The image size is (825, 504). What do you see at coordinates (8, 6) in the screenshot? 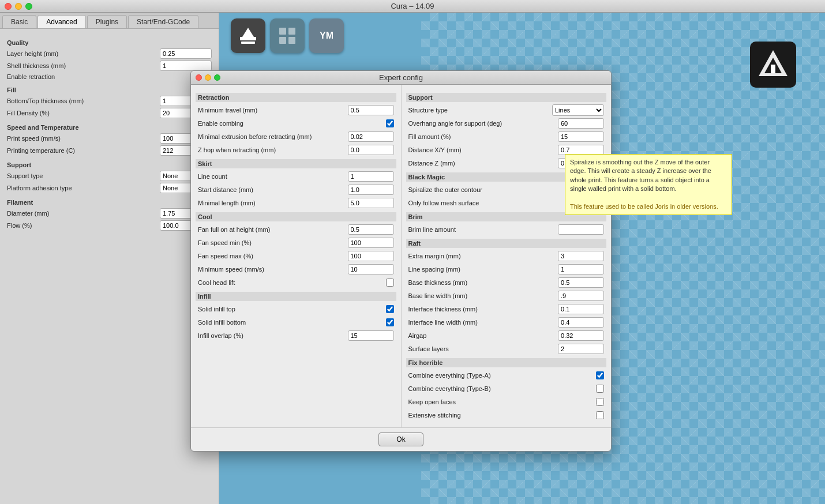
I see `close-button` at bounding box center [8, 6].